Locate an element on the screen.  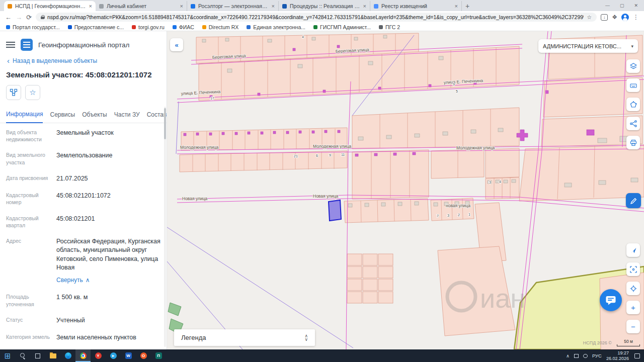
bookmark-star-icon: ☆ is located at coordinates (589, 17).